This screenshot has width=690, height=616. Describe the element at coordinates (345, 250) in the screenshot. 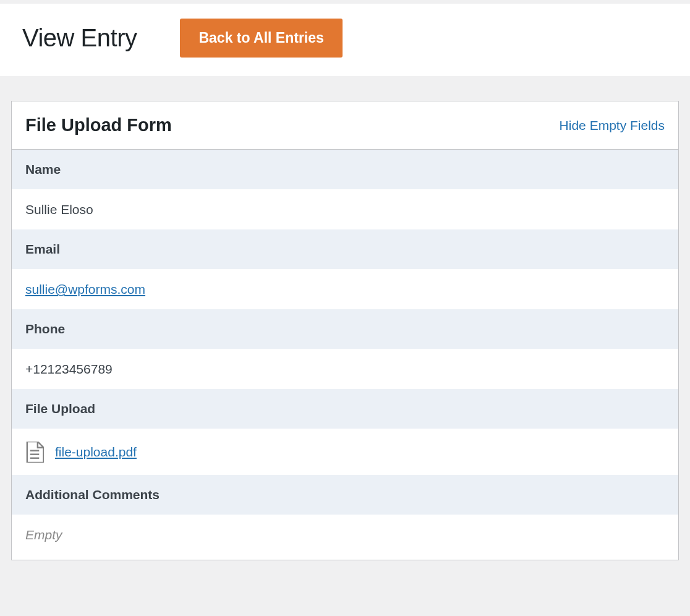

I see `field-label-email: Email` at that location.